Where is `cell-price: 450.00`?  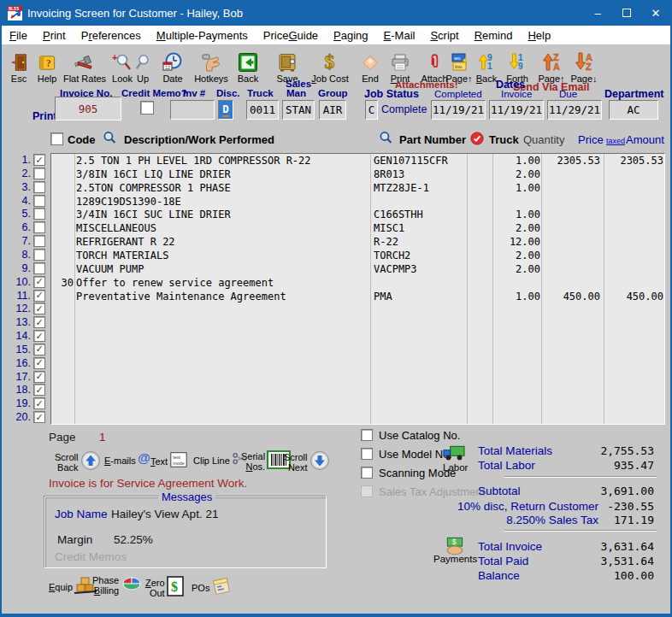 cell-price: 450.00 is located at coordinates (572, 297).